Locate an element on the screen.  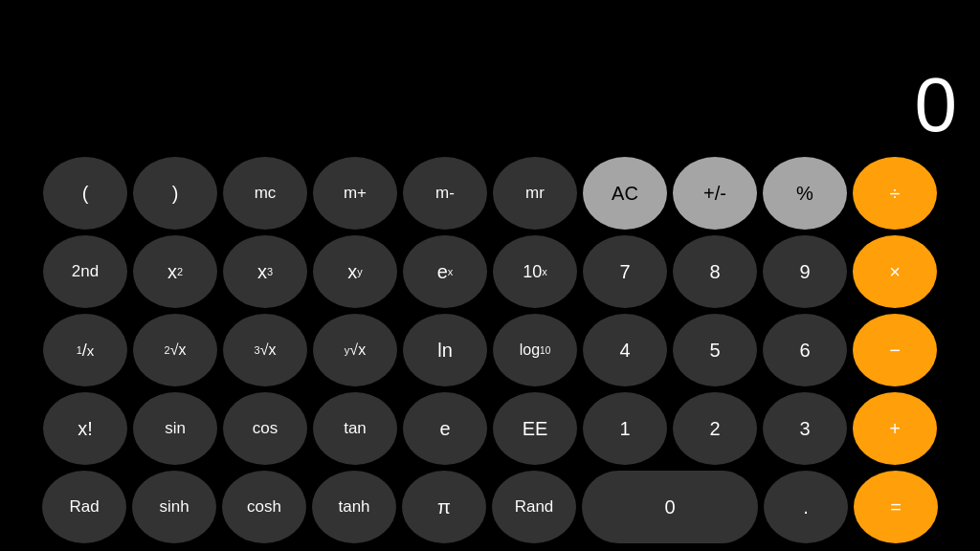
display-value: 0 is located at coordinates (936, 105).